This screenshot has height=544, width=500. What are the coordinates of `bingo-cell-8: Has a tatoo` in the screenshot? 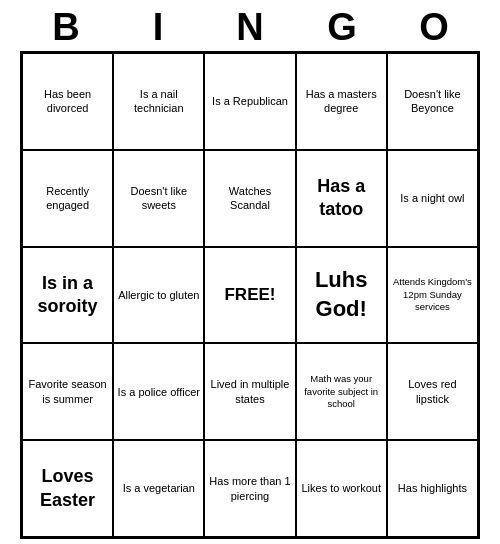 It's located at (342, 198).